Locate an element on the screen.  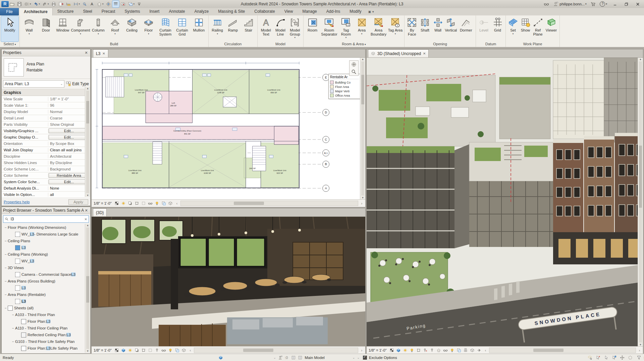
tree-item: − WV_L3 is located at coordinates (46, 261).